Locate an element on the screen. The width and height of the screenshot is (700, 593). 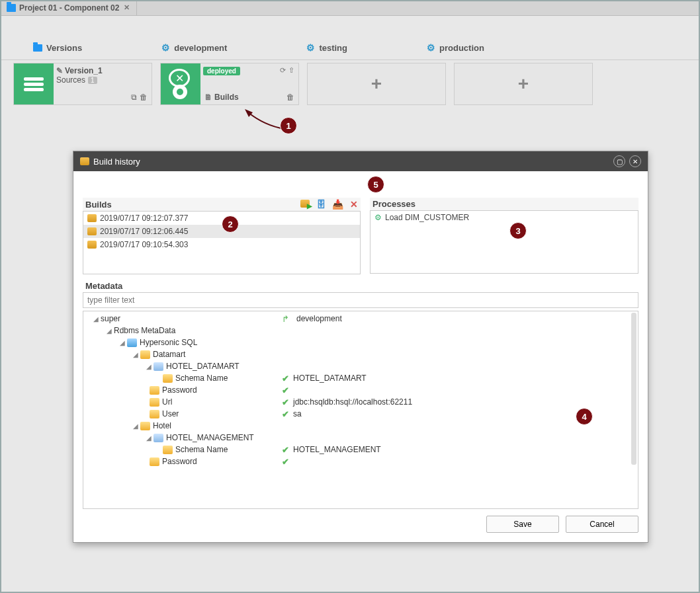
tree-node: Hypersonic SQL is located at coordinates (168, 342).